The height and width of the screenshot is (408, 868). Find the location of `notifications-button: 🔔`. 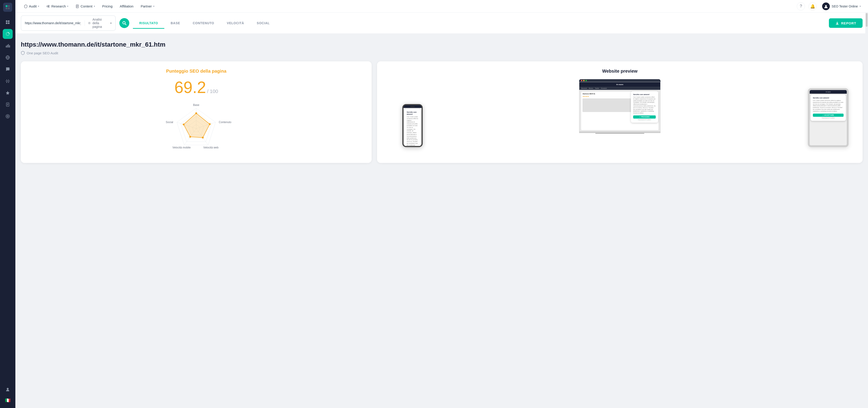

notifications-button: 🔔 is located at coordinates (813, 6).